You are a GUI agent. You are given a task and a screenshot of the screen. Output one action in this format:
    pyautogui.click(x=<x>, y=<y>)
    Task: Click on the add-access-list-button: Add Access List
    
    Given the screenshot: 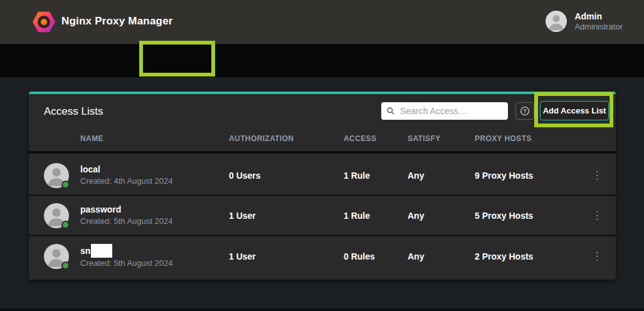 What is the action you would take?
    pyautogui.click(x=574, y=110)
    